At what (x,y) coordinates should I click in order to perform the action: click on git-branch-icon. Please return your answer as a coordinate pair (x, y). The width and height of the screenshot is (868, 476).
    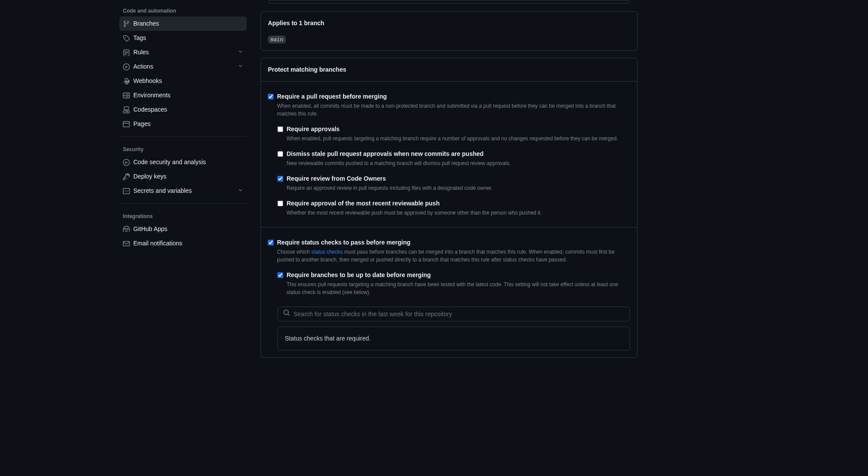
    Looking at the image, I should click on (126, 24).